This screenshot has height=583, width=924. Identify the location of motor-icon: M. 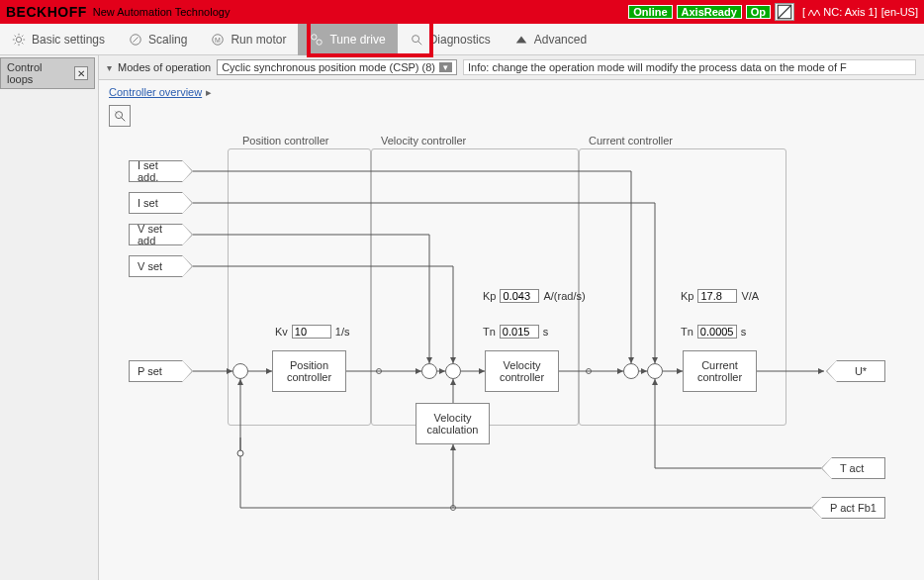
(218, 40).